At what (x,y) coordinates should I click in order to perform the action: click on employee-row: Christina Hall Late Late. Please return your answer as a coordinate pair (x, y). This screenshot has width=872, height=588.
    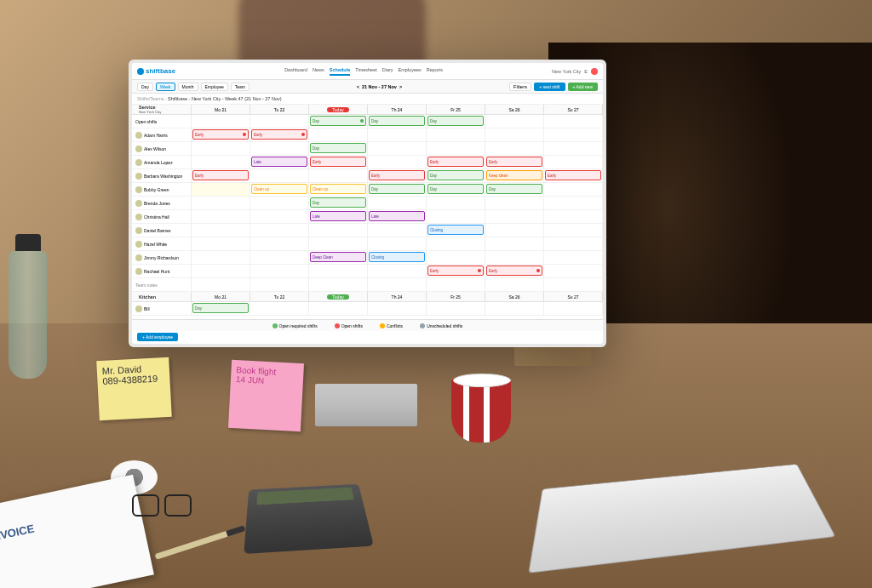
    Looking at the image, I should click on (368, 217).